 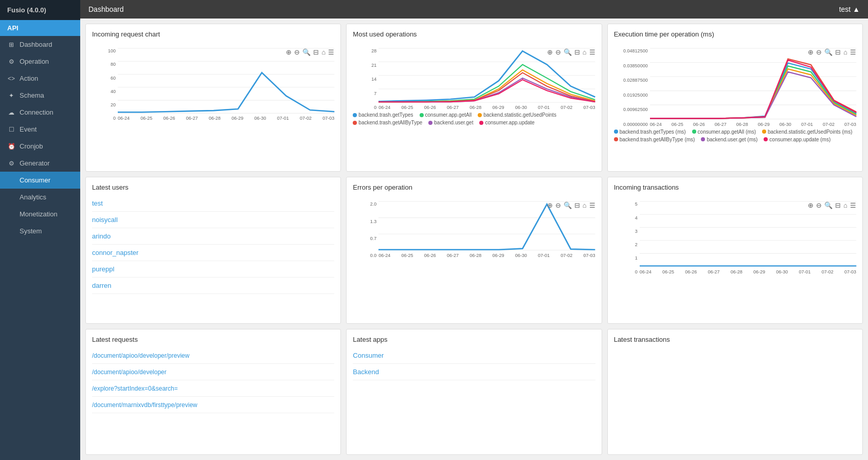 I want to click on schema-icon: ✦, so click(x=11, y=96).